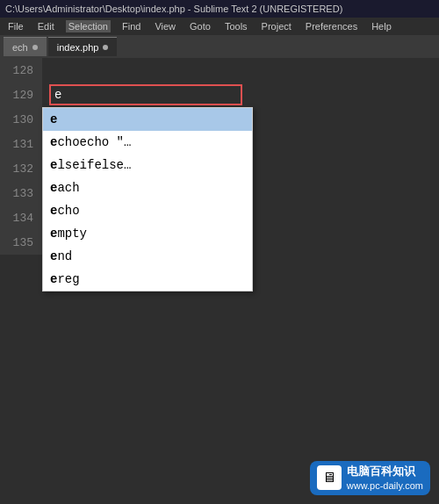 The width and height of the screenshot is (439, 504). What do you see at coordinates (148, 279) in the screenshot?
I see `autocomplete-item-7: ereg` at bounding box center [148, 279].